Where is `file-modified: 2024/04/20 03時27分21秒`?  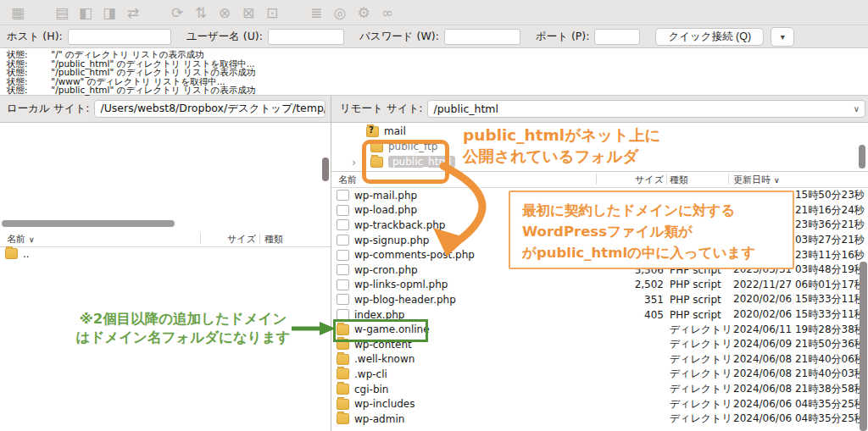 file-modified: 2024/04/20 03時27分21秒 is located at coordinates (800, 240).